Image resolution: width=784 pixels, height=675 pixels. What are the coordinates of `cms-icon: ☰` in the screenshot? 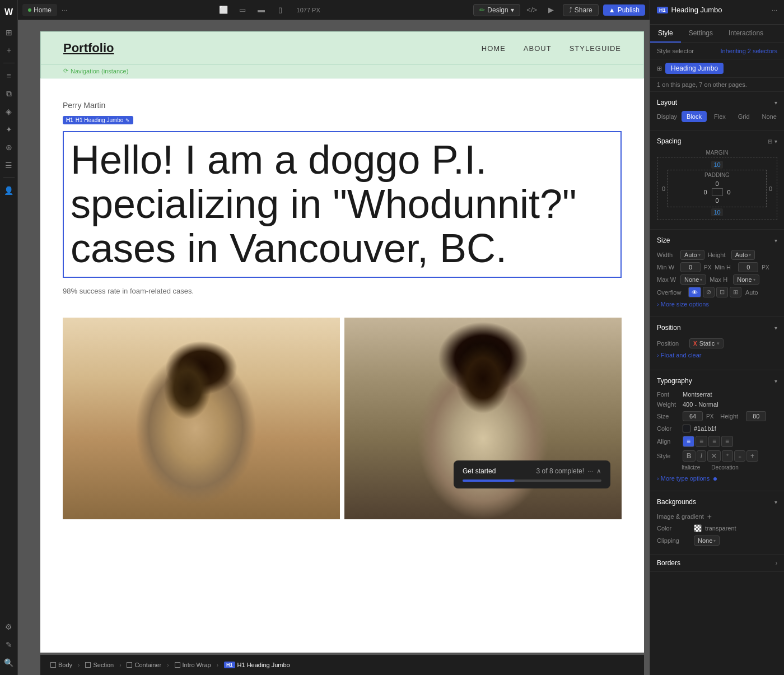 It's located at (9, 165).